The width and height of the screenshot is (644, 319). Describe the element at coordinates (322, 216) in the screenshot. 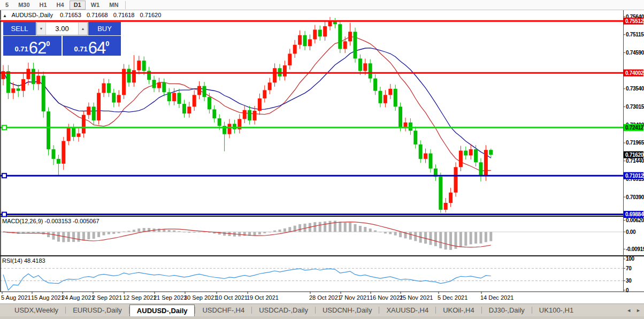

I see `pane-separator-macd` at that location.